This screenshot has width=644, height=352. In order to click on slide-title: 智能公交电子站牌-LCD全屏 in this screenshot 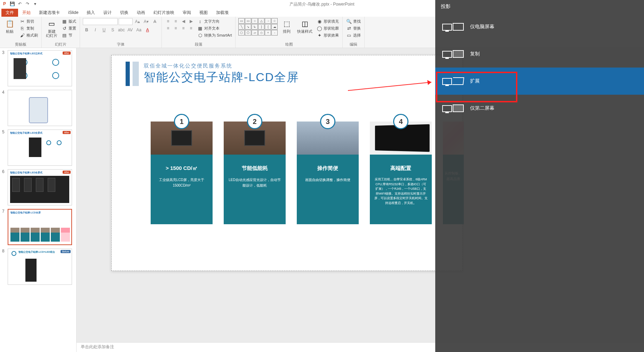, I will do `click(221, 77)`.